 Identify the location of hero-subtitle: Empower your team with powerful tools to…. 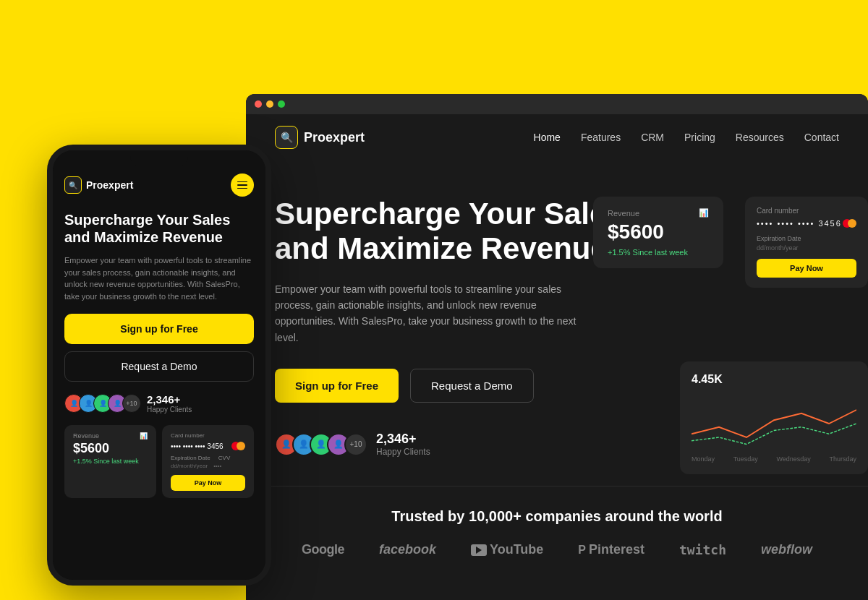
(427, 314).